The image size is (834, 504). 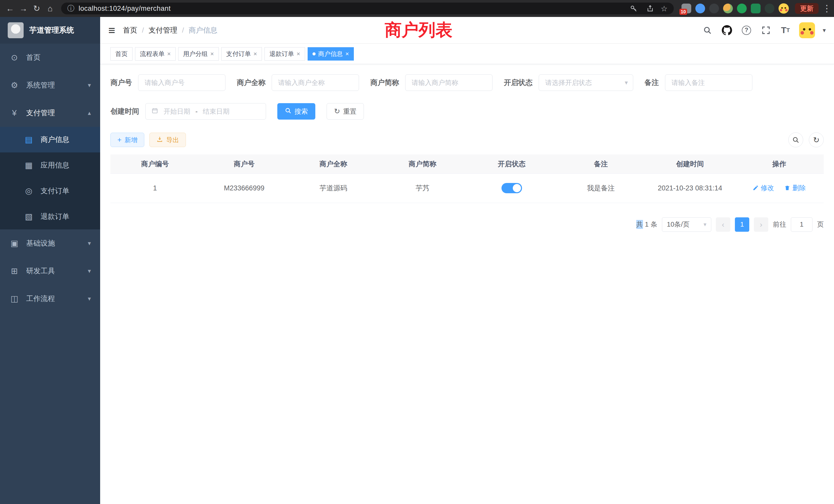 What do you see at coordinates (600, 188) in the screenshot?
I see `cell-remark: 我是备注` at bounding box center [600, 188].